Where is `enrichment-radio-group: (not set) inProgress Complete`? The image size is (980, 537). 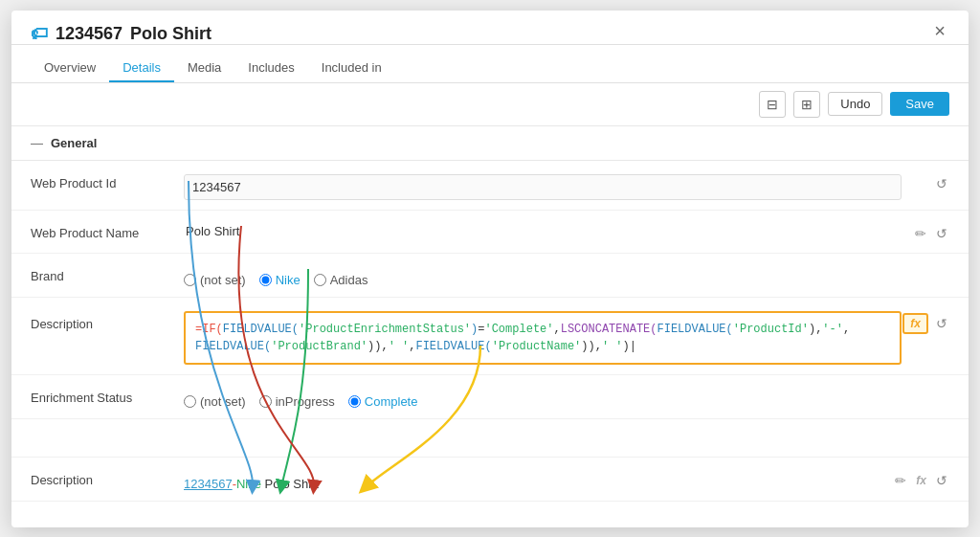 enrichment-radio-group: (not set) inProgress Complete is located at coordinates (567, 398).